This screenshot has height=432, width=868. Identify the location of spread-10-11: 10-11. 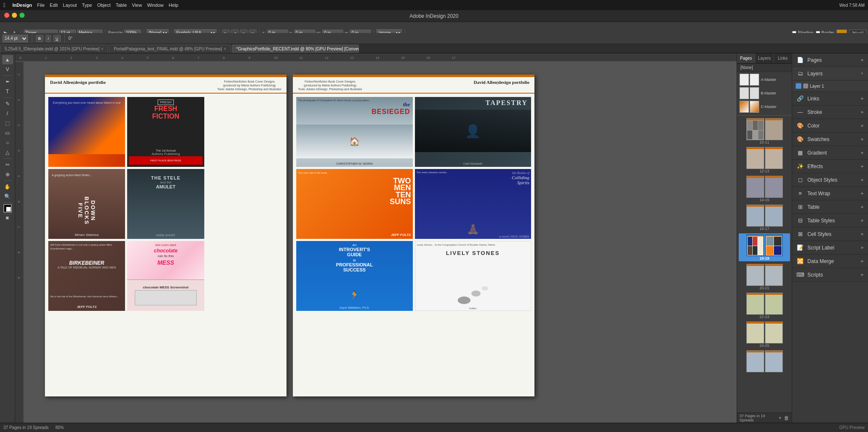
(765, 131).